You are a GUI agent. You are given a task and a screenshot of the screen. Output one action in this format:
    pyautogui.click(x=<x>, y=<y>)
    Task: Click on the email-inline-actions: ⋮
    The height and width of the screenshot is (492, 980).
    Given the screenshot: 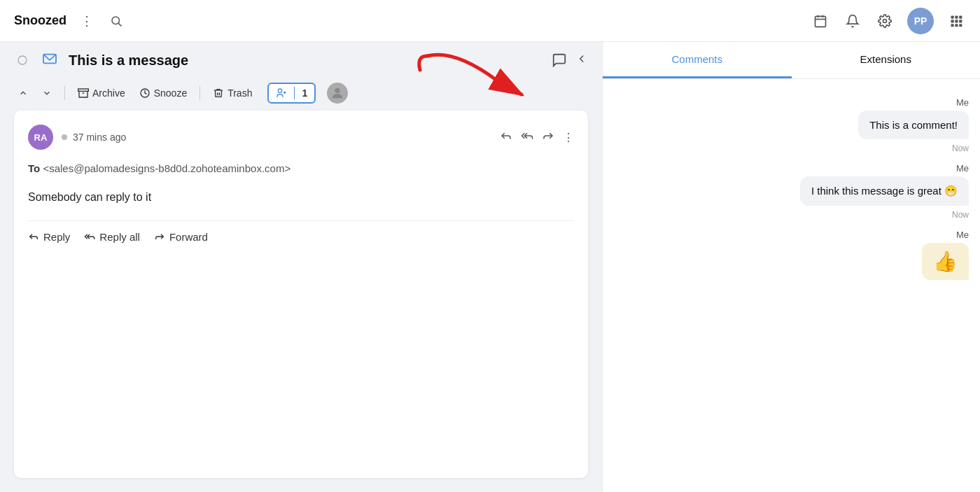 What is the action you would take?
    pyautogui.click(x=537, y=137)
    